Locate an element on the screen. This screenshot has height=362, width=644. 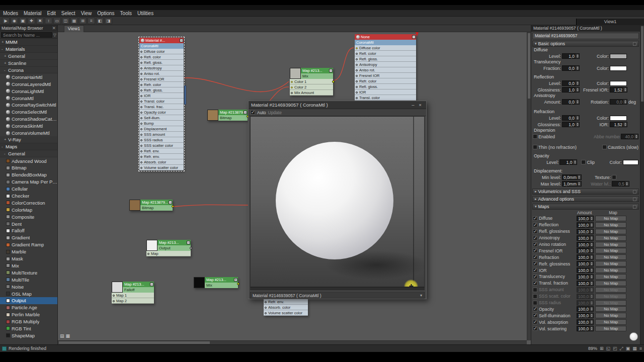
maximize-view-icon: ≡ is located at coordinates (641, 348).